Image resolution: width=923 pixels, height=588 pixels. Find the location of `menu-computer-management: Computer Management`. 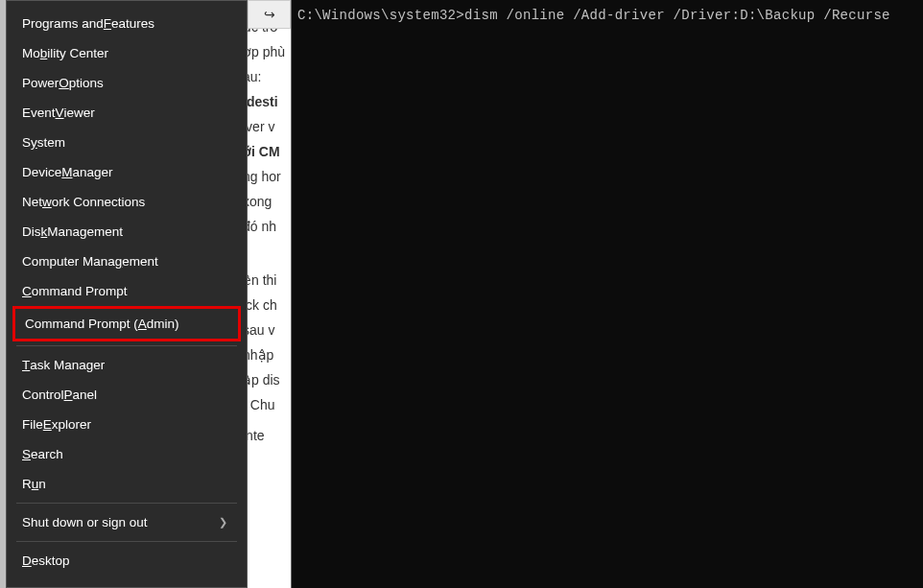

menu-computer-management: Computer Management is located at coordinates (127, 261).